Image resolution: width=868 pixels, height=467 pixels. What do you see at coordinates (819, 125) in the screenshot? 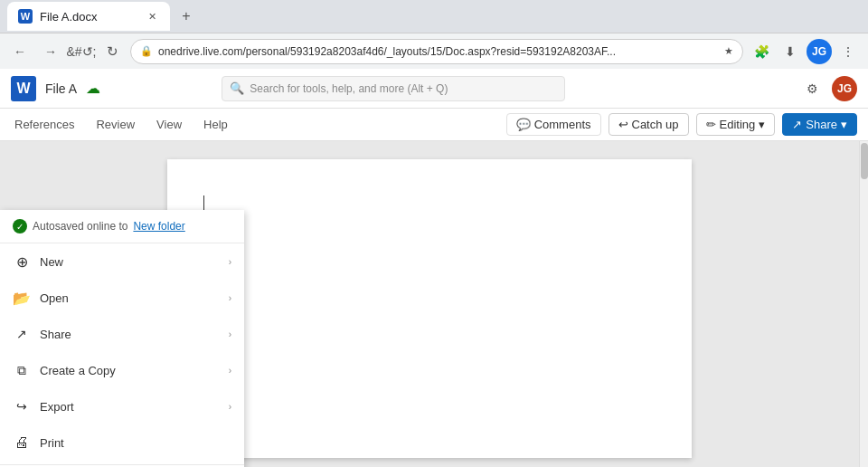
I see `share-button: ↗ Share ▾` at bounding box center [819, 125].